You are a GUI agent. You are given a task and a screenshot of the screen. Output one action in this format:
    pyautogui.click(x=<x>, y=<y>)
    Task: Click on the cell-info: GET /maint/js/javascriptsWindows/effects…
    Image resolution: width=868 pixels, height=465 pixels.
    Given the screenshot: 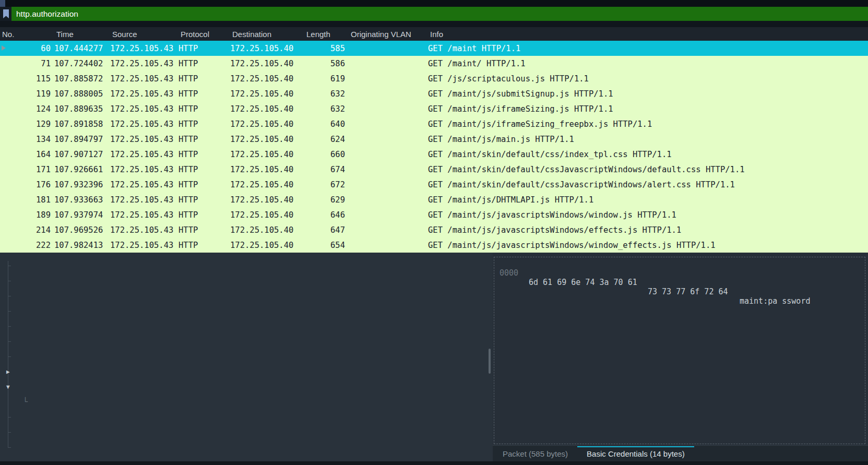 What is the action you would take?
    pyautogui.click(x=648, y=230)
    